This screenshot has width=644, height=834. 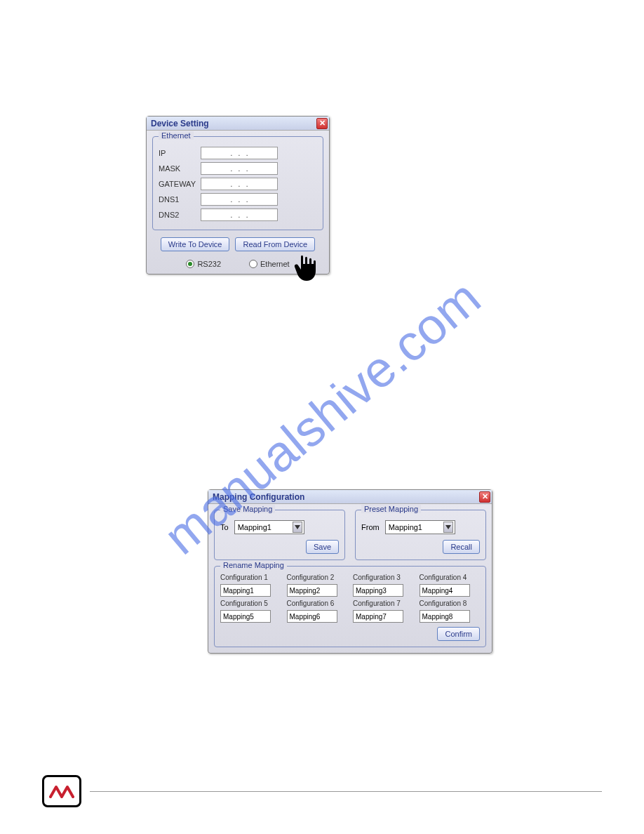 I want to click on dns2-input, so click(x=239, y=215).